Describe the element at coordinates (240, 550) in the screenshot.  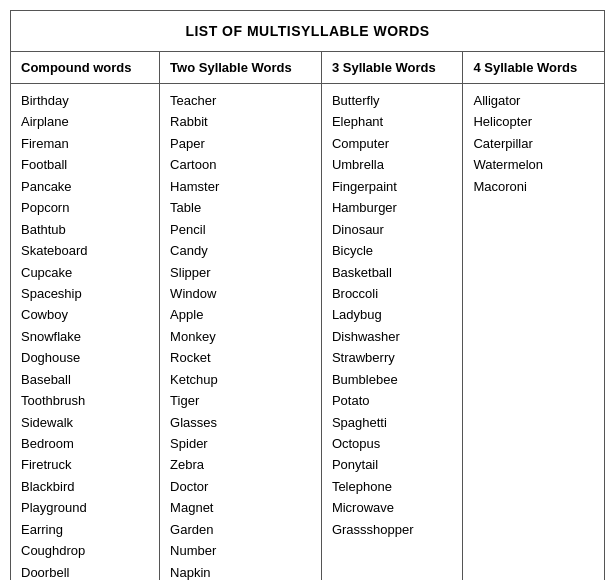
I see `list-item: Number` at that location.